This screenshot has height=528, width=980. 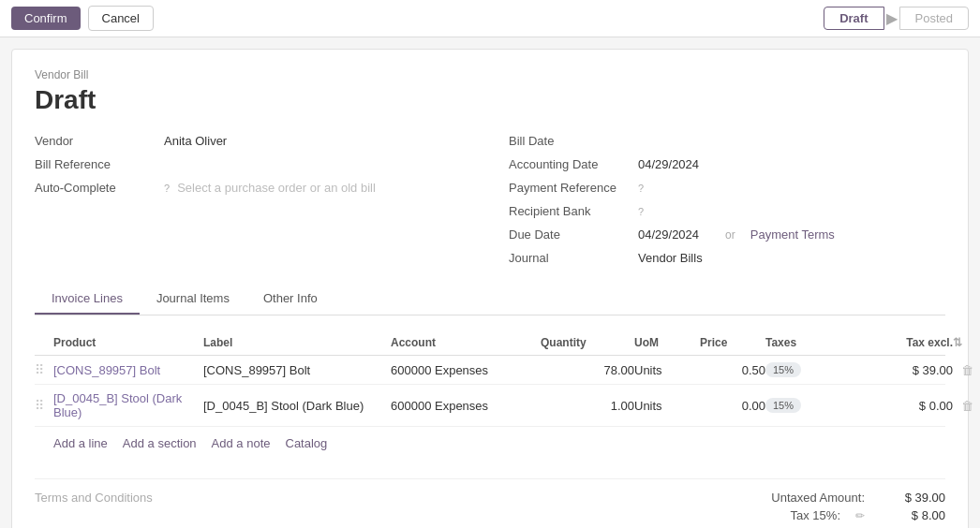 What do you see at coordinates (812, 370) in the screenshot?
I see `tax-badge-1: 15%` at bounding box center [812, 370].